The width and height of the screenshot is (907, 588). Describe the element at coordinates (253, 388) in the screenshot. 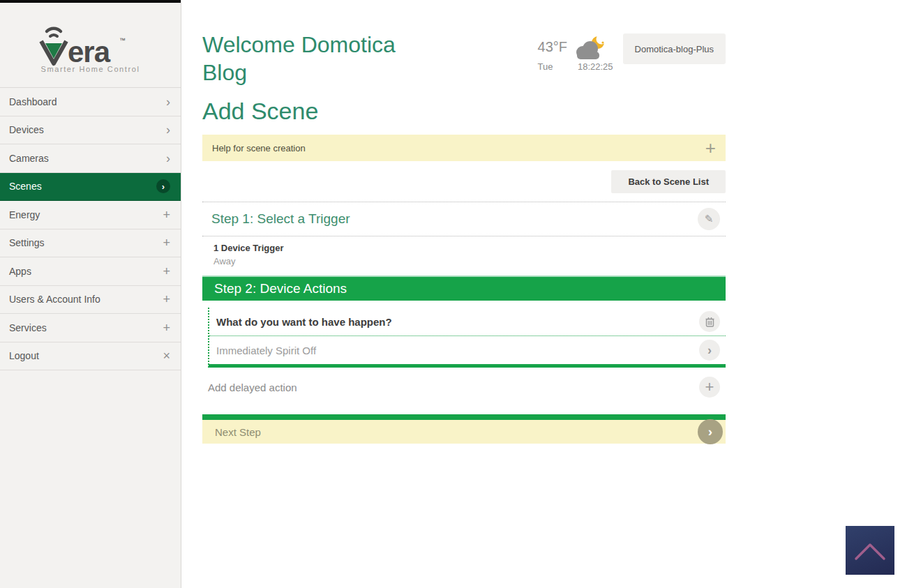

I see `add-delayed-action-label: Add delayed action` at that location.